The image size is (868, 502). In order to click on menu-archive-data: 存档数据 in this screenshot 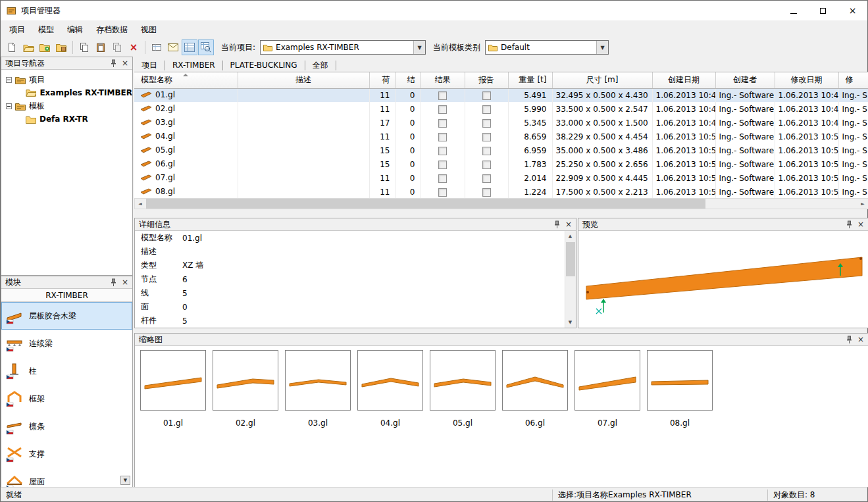, I will do `click(112, 30)`.